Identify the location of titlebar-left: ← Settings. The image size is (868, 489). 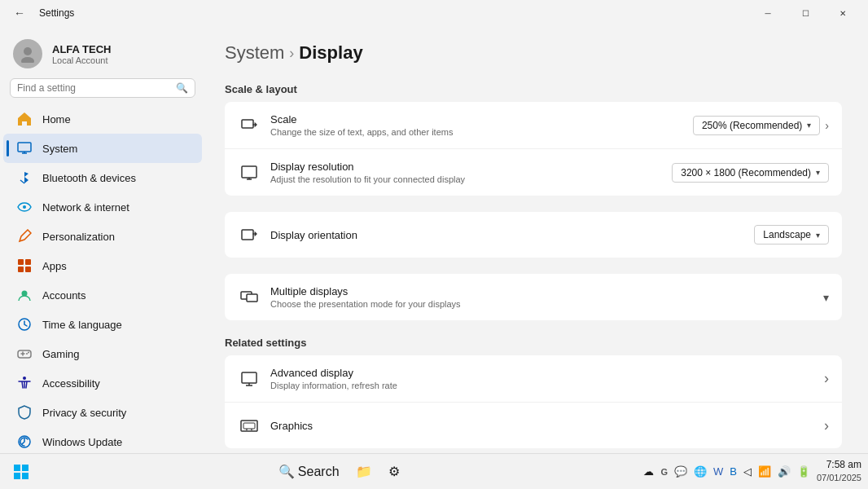
(41, 13).